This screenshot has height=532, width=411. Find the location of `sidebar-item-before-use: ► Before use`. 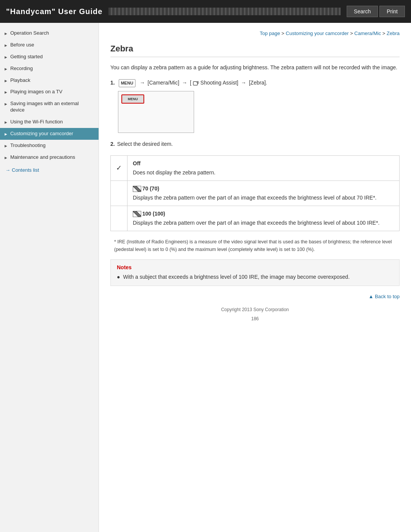

sidebar-item-before-use: ► Before use is located at coordinates (49, 45).